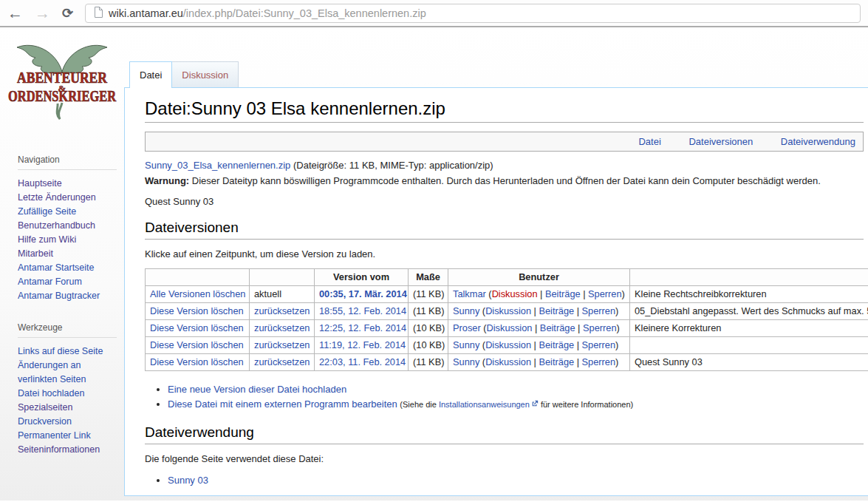  I want to click on file-toc: Datei Dateiversionen Dateiverwendung, so click(504, 142).